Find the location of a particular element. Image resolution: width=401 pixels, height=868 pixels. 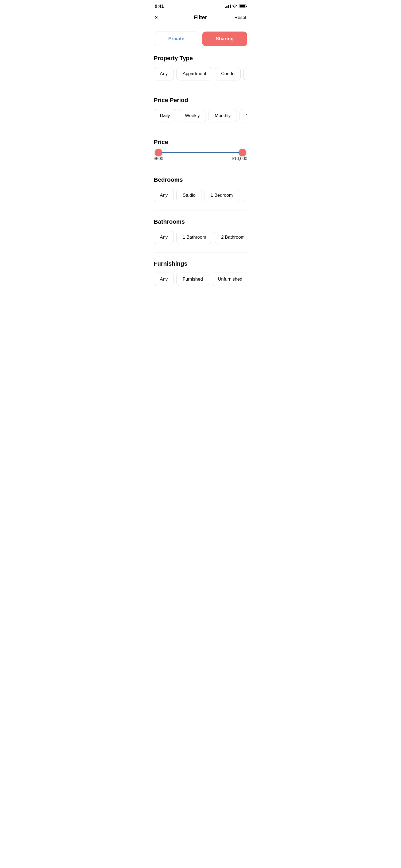

bedrooms-title: Bedrooms is located at coordinates (201, 180).